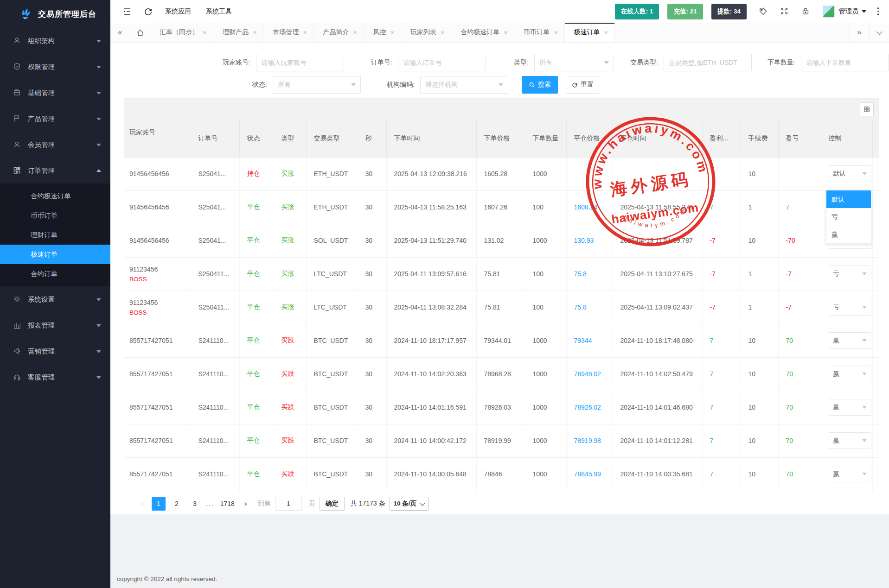 The image size is (889, 588). What do you see at coordinates (195, 504) in the screenshot?
I see `page-number: 3` at bounding box center [195, 504].